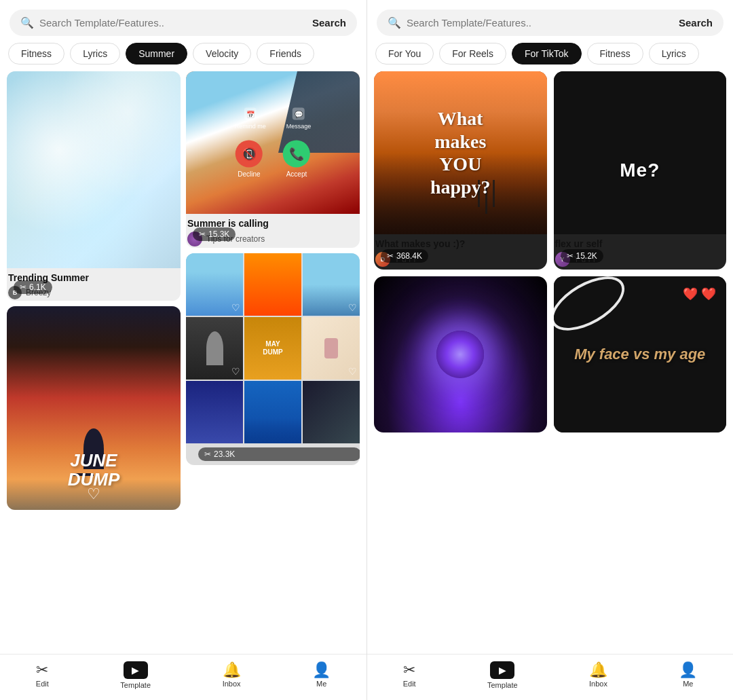 The width and height of the screenshot is (733, 700). Describe the element at coordinates (322, 684) in the screenshot. I see `nav-me-left-label: Me` at that location.